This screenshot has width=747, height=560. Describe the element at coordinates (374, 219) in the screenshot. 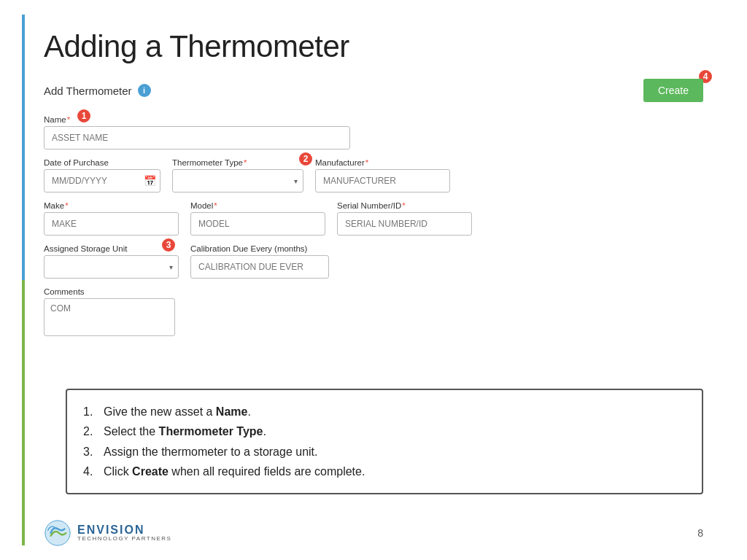

I see `row3: Make* Model* Serial Number/ID*` at that location.